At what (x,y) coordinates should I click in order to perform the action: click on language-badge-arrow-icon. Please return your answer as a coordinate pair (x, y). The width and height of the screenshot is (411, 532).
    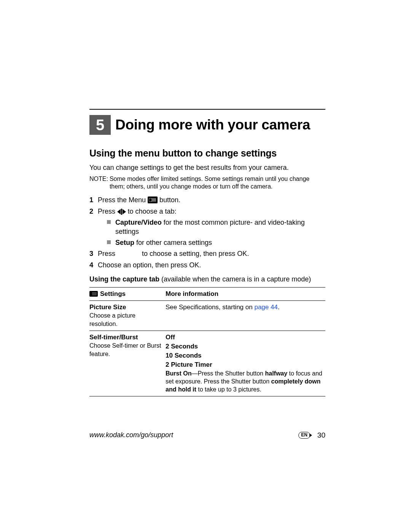
    Looking at the image, I should click on (311, 435).